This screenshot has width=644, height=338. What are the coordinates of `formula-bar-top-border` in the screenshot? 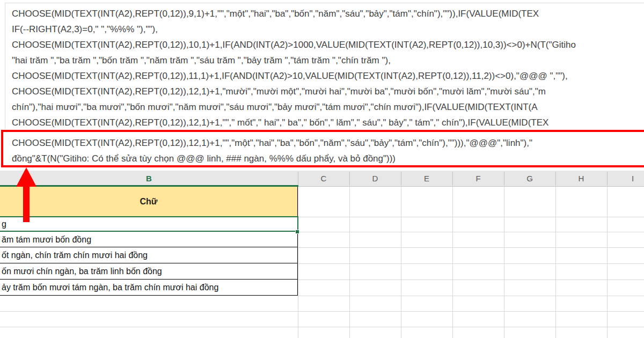 It's located at (325, 3).